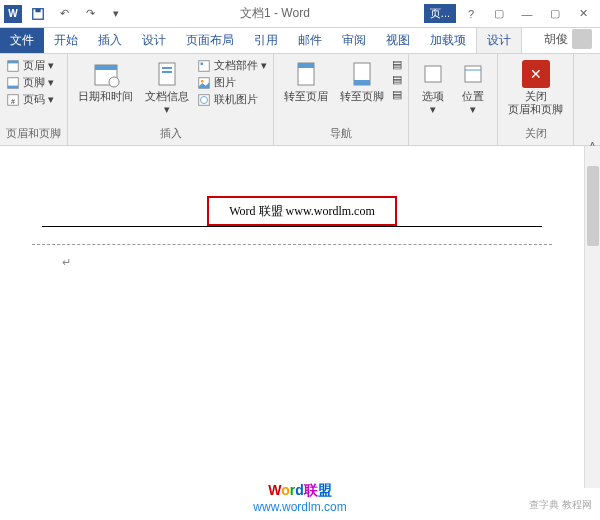 This screenshot has width=600, height=520. I want to click on header-button: 页眉 ▾, so click(34, 66).